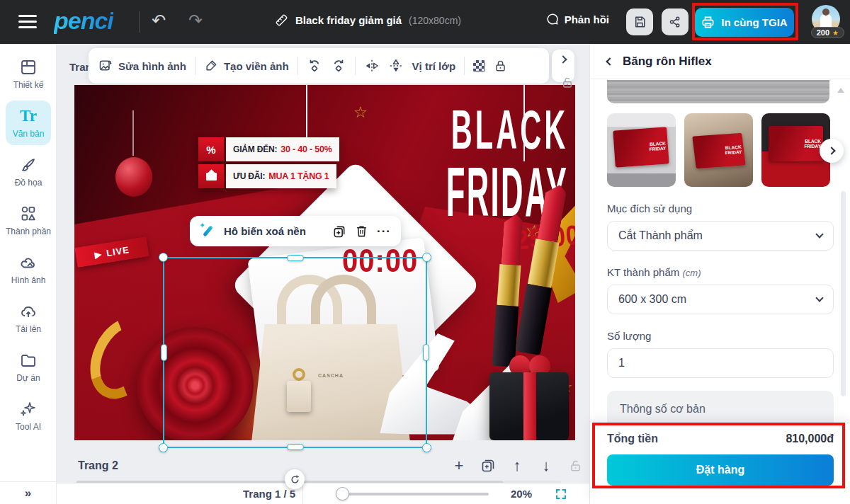 Image resolution: width=850 pixels, height=504 pixels. Describe the element at coordinates (578, 19) in the screenshot. I see `feedback-button: Phản hồi` at that location.